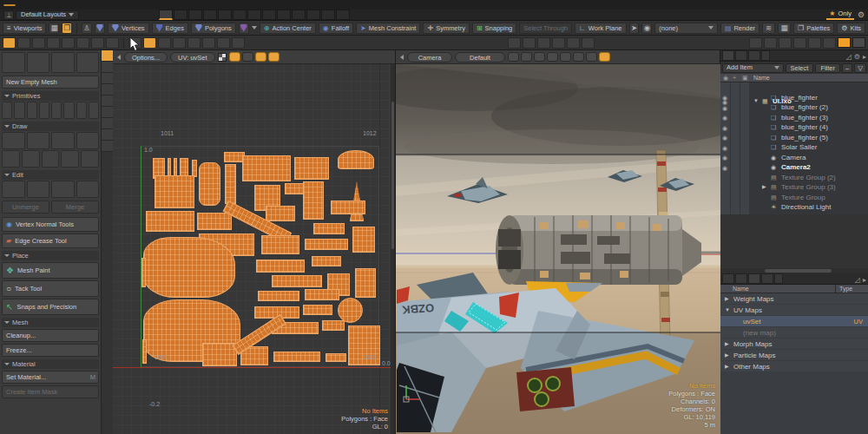 This screenshot has width=868, height=434. Describe the element at coordinates (14, 141) in the screenshot. I see `draw-tool-icon` at that location.